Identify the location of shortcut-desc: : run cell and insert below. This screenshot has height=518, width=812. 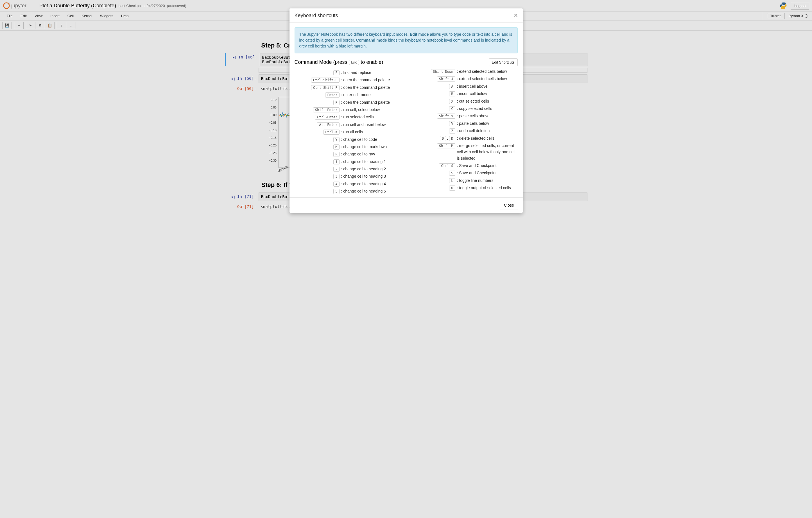
(363, 124).